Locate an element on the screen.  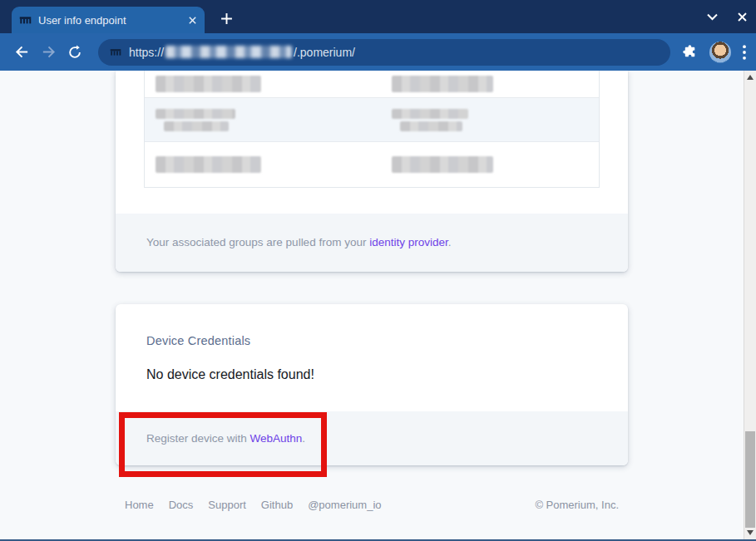
vertical-scrollbar is located at coordinates (750, 305).